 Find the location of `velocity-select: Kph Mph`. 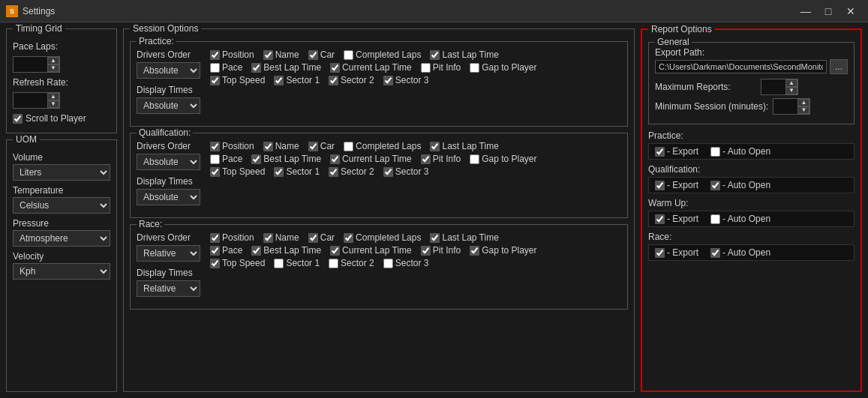

velocity-select: Kph Mph is located at coordinates (62, 271).